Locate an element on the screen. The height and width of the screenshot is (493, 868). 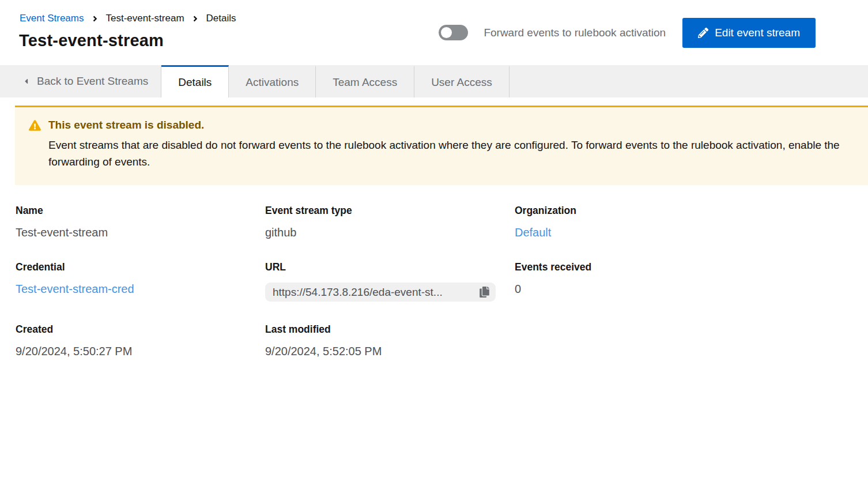
field-last-modified-label: Last modified is located at coordinates (390, 330).